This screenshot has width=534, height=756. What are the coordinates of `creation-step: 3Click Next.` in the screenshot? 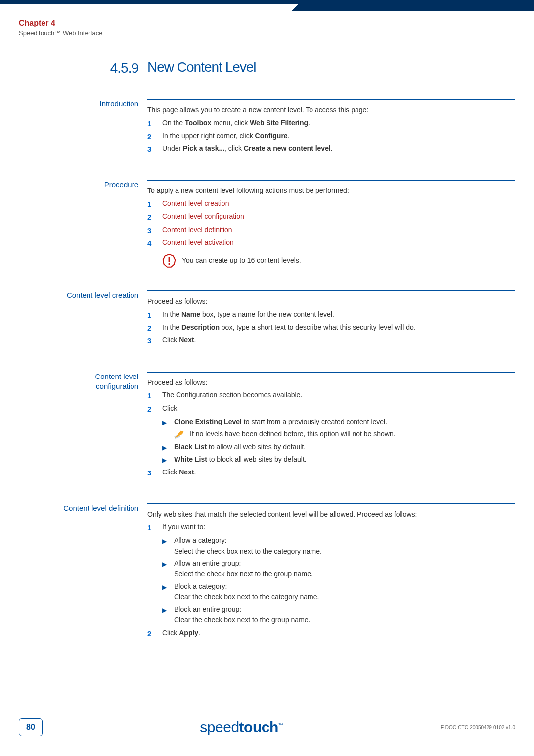 It's located at (331, 340).